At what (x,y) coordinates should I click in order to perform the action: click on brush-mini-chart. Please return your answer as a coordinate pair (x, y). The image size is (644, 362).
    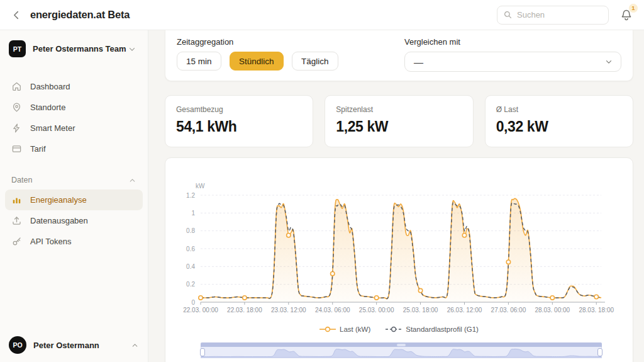
    Looking at the image, I should click on (401, 353).